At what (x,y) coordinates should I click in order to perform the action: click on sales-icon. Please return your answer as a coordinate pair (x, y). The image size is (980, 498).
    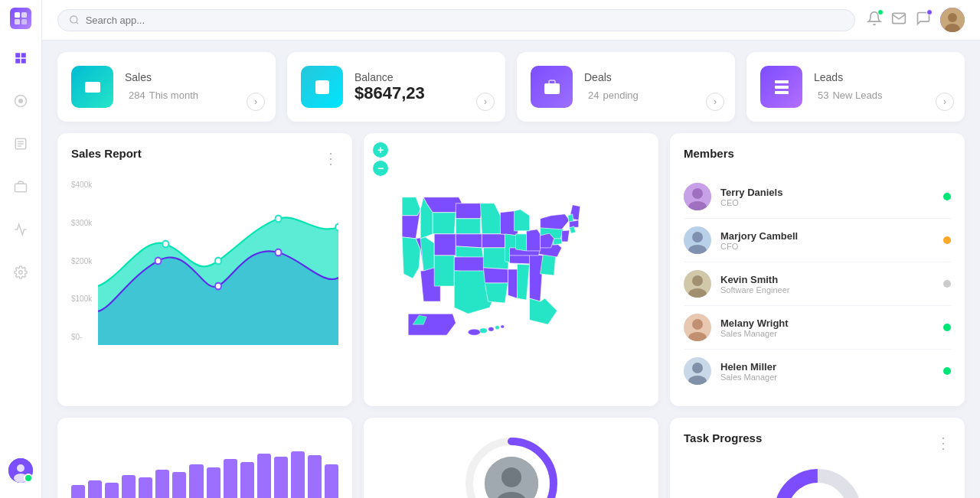
    Looking at the image, I should click on (92, 87).